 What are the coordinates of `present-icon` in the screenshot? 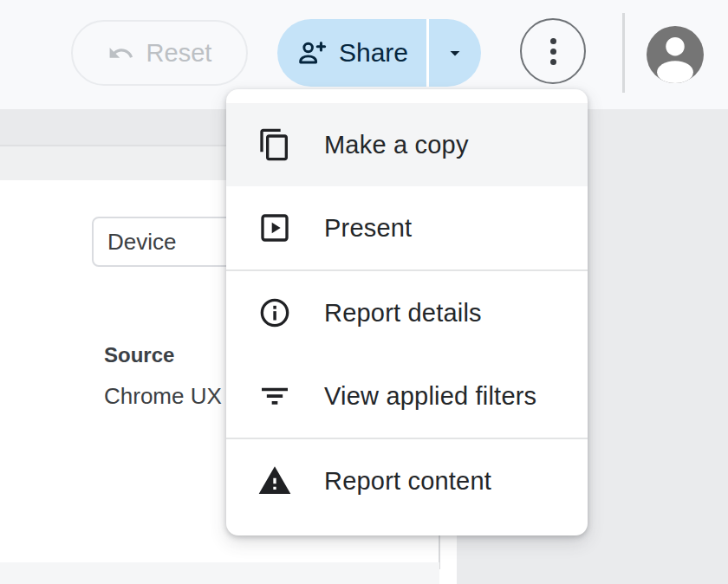 It's located at (275, 228).